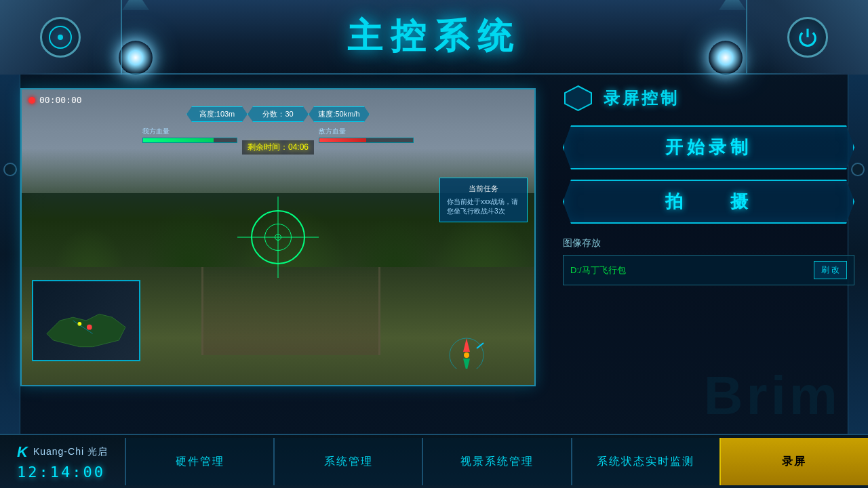  What do you see at coordinates (709, 202) in the screenshot?
I see `capture-button: 拍 摄` at bounding box center [709, 202].